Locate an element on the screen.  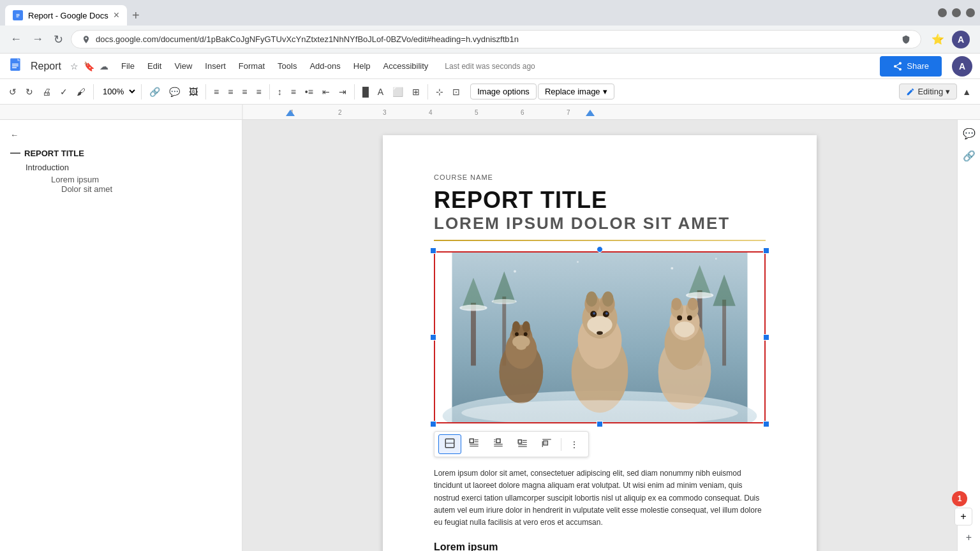
refresh-btn: ↻ is located at coordinates (59, 40).